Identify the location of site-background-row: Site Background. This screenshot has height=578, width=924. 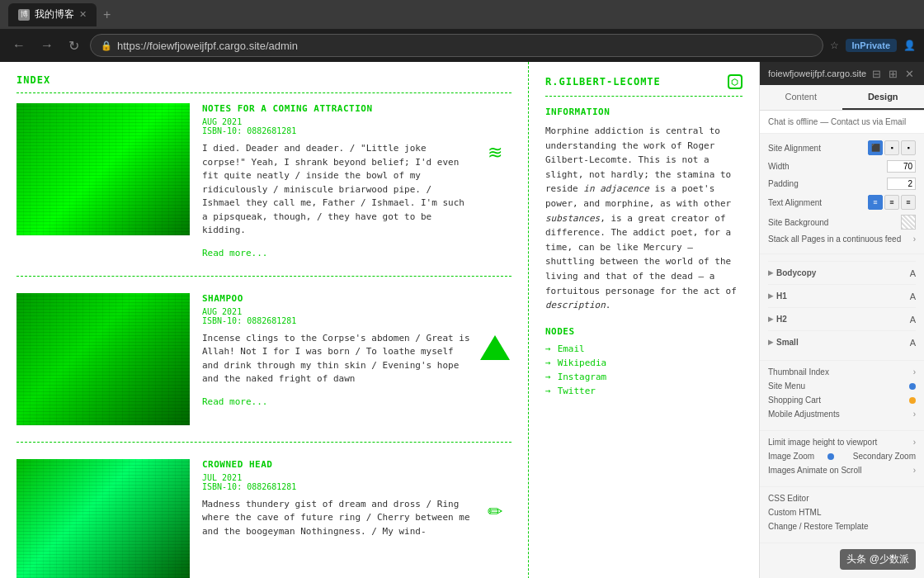
(842, 222).